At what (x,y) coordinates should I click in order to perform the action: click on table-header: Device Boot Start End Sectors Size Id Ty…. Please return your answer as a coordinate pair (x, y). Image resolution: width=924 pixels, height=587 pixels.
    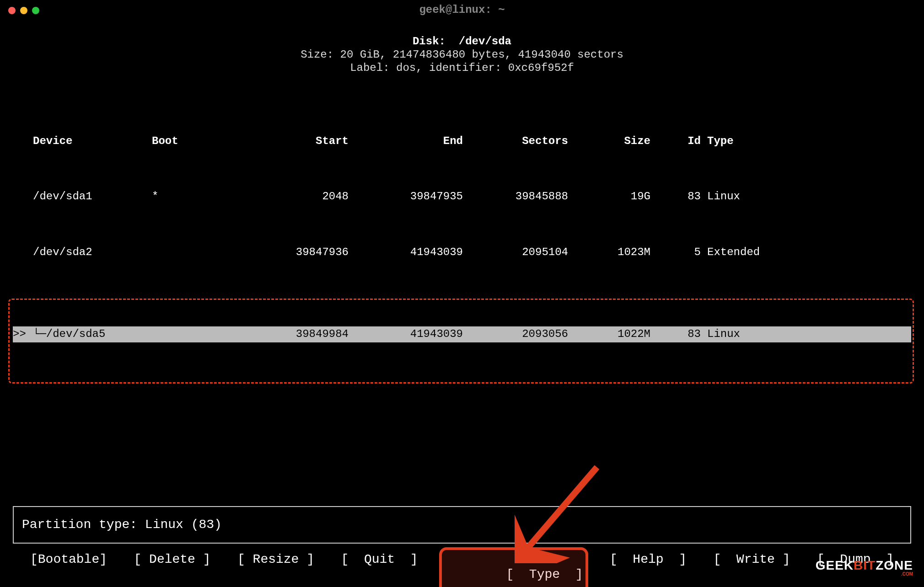
    Looking at the image, I should click on (462, 142).